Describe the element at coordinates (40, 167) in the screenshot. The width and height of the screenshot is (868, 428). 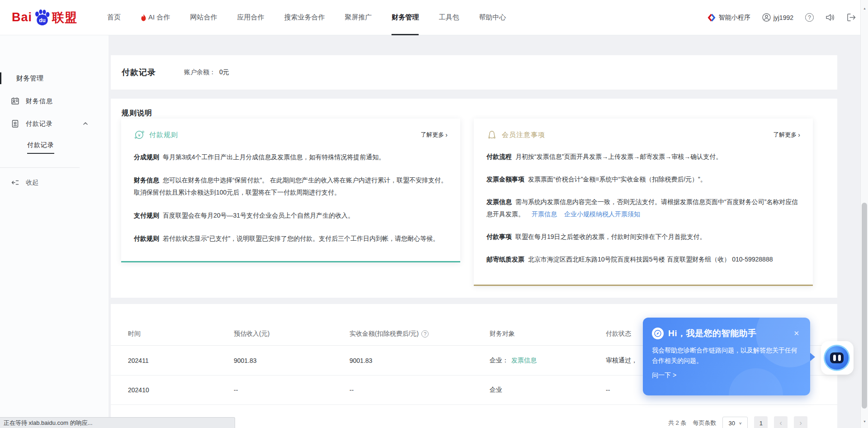
I see `sidebar-divider` at that location.